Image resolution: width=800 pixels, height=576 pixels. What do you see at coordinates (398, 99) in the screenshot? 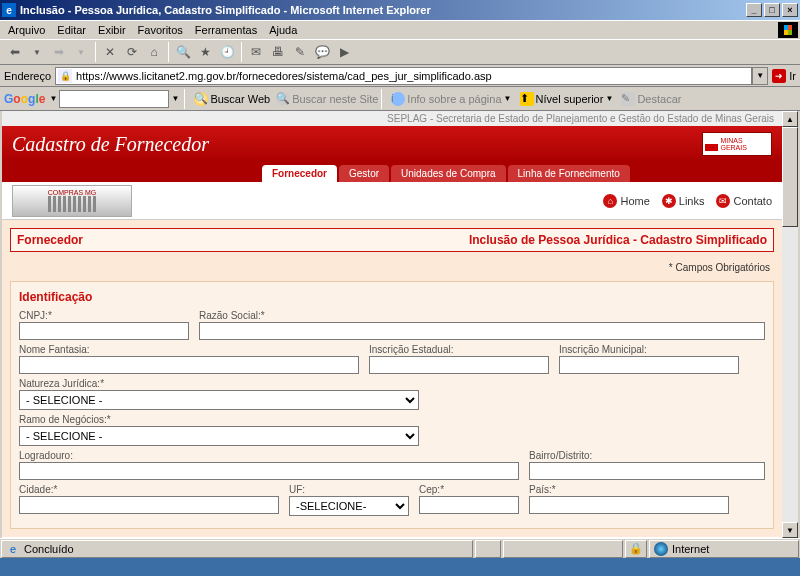
I see `info-icon: i` at bounding box center [398, 99].